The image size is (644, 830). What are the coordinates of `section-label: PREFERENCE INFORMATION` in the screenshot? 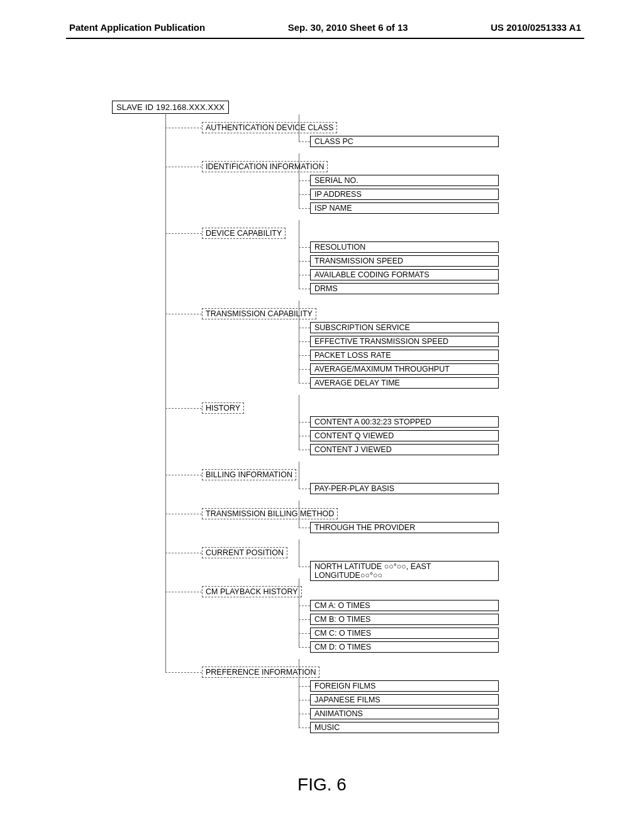 It's located at (260, 672).